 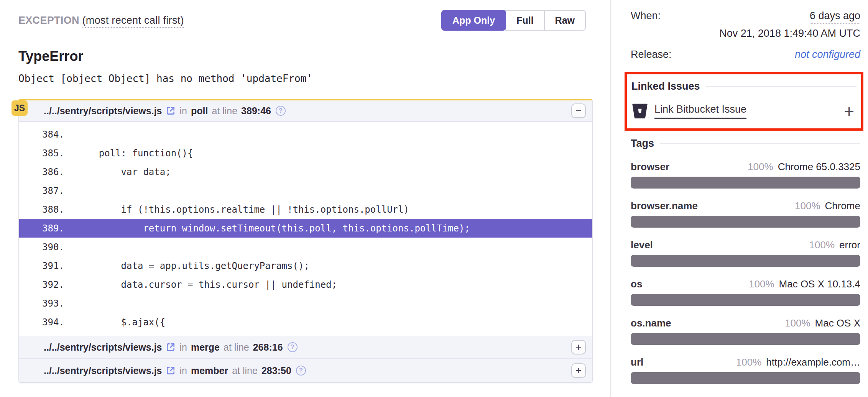 I want to click on toggle-full-button: Full, so click(x=525, y=20).